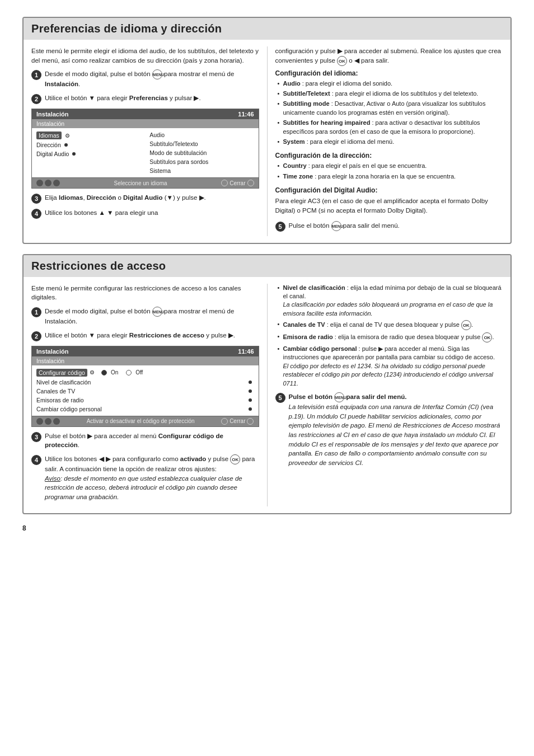  What do you see at coordinates (146, 421) in the screenshot?
I see `menu2-footer: Activar o desactivar el código de protec…` at bounding box center [146, 421].